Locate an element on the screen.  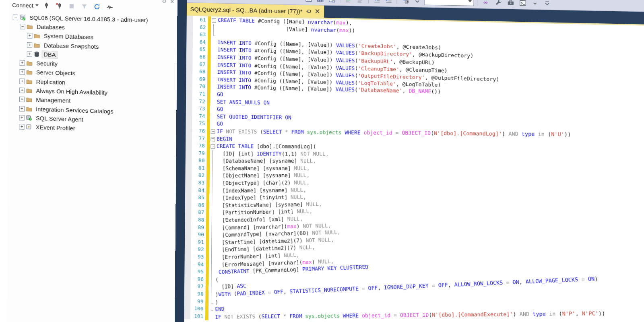
vs-logo-icon: ∞ is located at coordinates (486, 3).